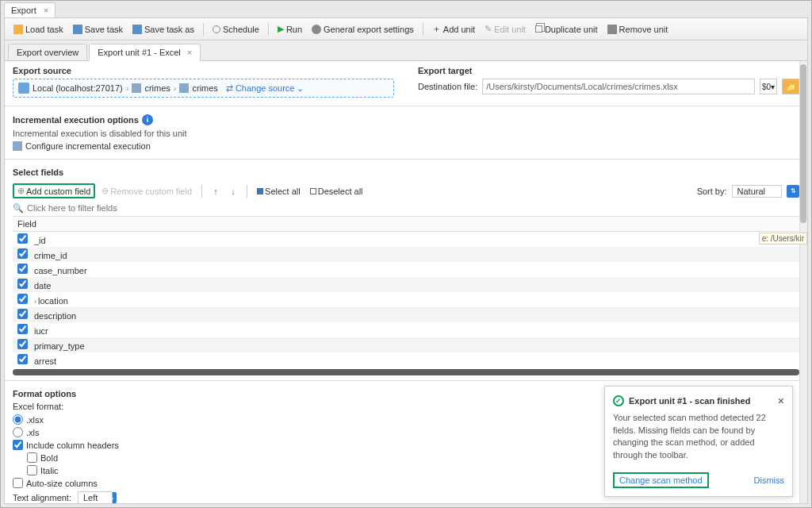  I want to click on select-all-button: Select all, so click(279, 191).